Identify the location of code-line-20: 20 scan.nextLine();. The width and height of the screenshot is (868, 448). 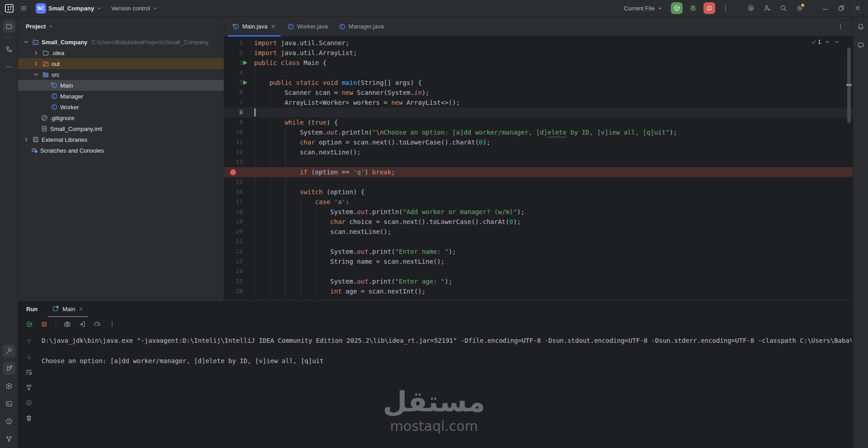
(538, 232).